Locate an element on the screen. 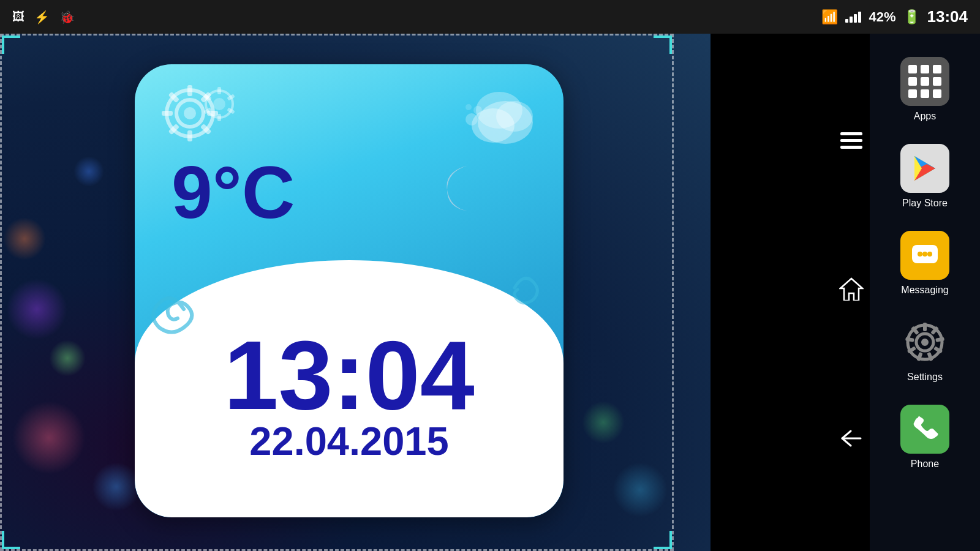 The image size is (980, 551). battery-icon: 🔋 is located at coordinates (911, 17).